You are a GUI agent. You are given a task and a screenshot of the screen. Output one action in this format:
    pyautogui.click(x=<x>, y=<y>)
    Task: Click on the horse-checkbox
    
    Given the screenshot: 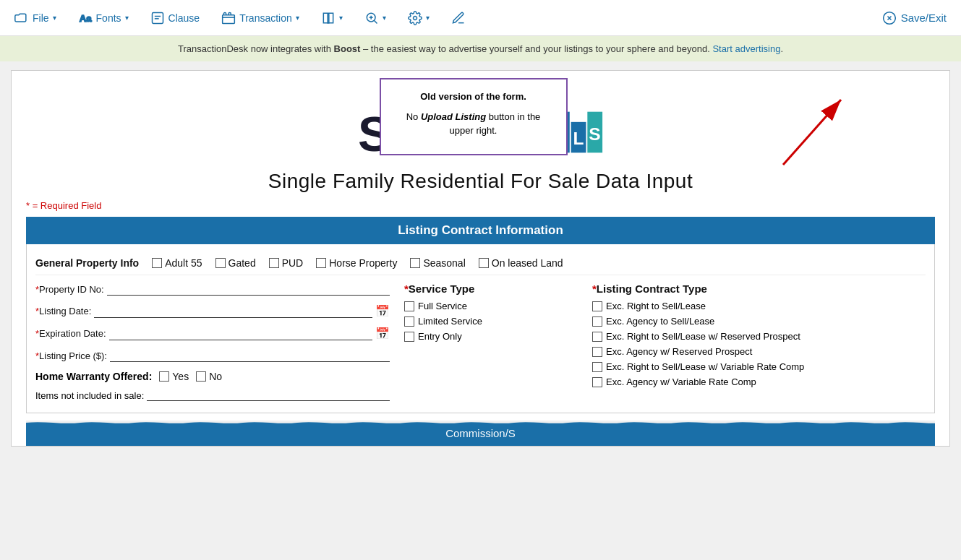 What is the action you would take?
    pyautogui.click(x=321, y=263)
    